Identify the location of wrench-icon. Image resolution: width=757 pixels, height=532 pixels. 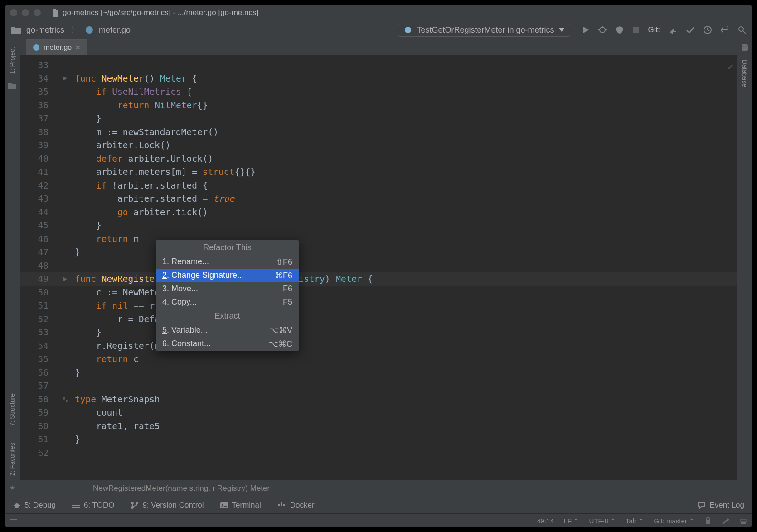
(726, 521).